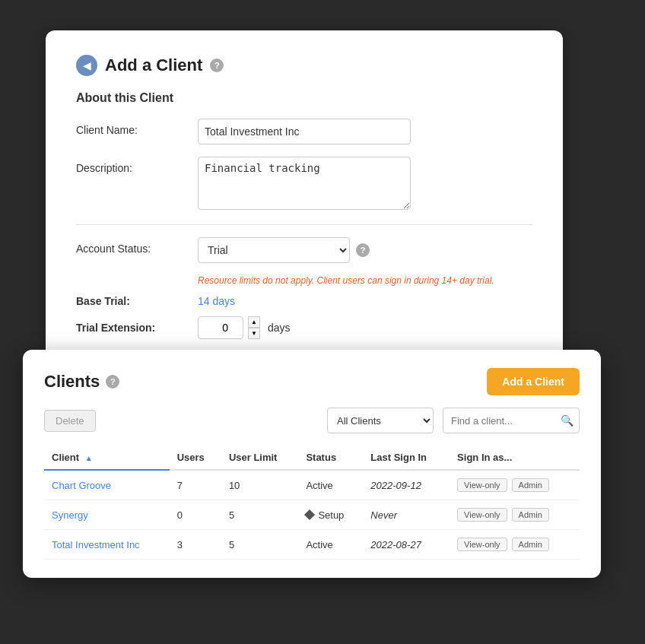 This screenshot has height=644, width=645. What do you see at coordinates (365, 250) in the screenshot?
I see `account-status-control: Trial Active Inactive ?` at bounding box center [365, 250].